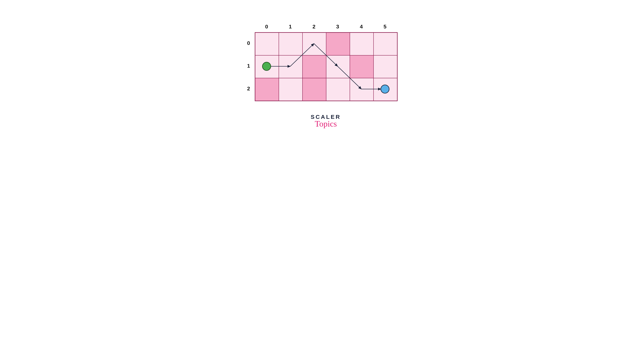 The width and height of the screenshot is (644, 342). What do you see at coordinates (326, 124) in the screenshot?
I see `brand-logo-line2: Topics` at bounding box center [326, 124].